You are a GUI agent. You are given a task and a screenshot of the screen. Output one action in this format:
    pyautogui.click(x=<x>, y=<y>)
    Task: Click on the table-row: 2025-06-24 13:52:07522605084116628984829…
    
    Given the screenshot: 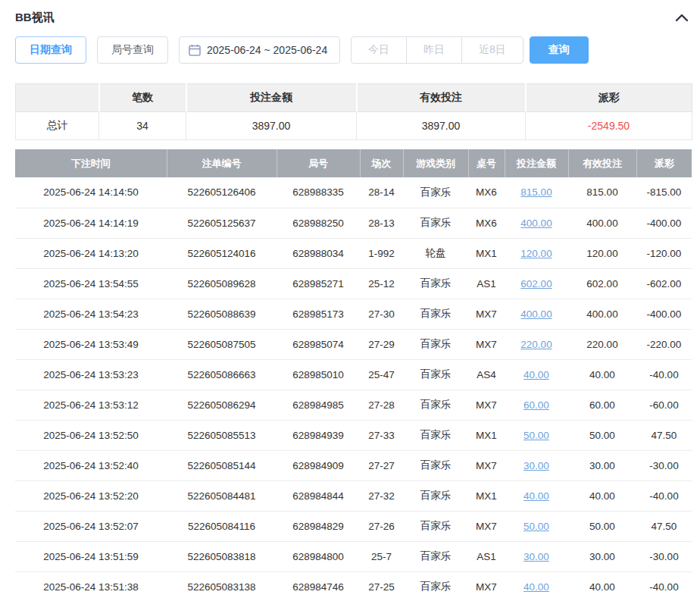 What is the action you would take?
    pyautogui.click(x=353, y=526)
    